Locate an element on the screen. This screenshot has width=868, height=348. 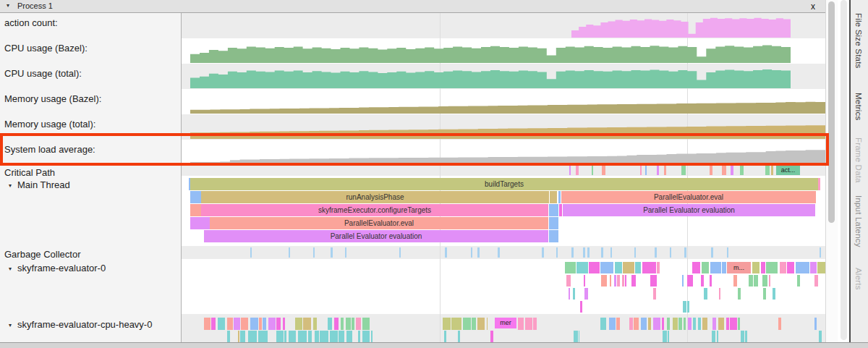
horizontal-scrollbar is located at coordinates (434, 345).